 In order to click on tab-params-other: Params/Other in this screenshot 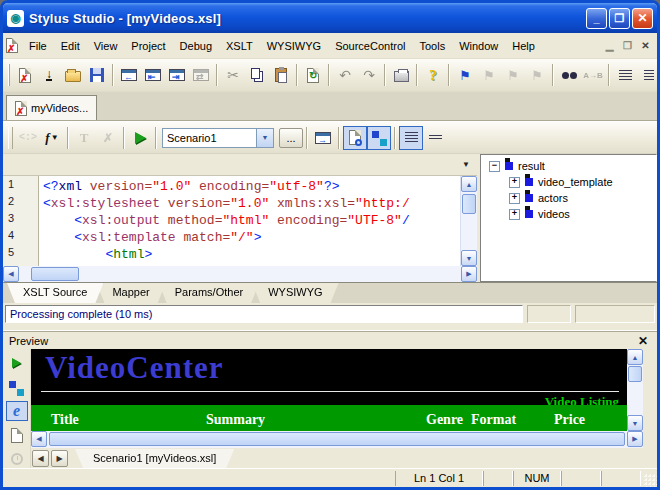, I will do `click(209, 293)`.